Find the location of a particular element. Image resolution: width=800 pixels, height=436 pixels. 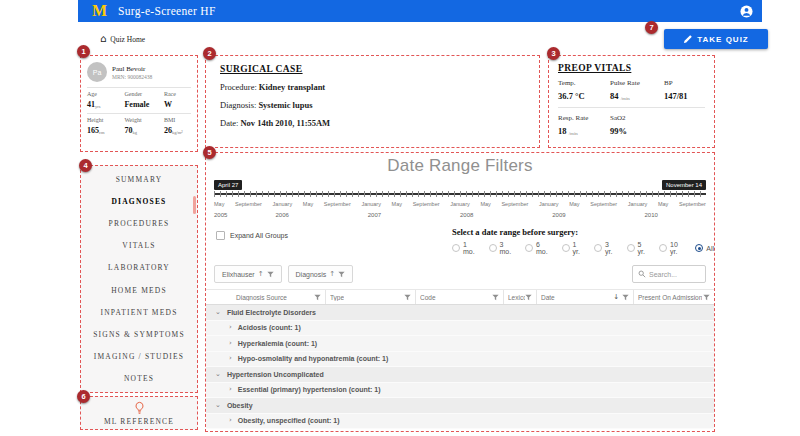

sort-ascending-icon: ↑ is located at coordinates (332, 274).